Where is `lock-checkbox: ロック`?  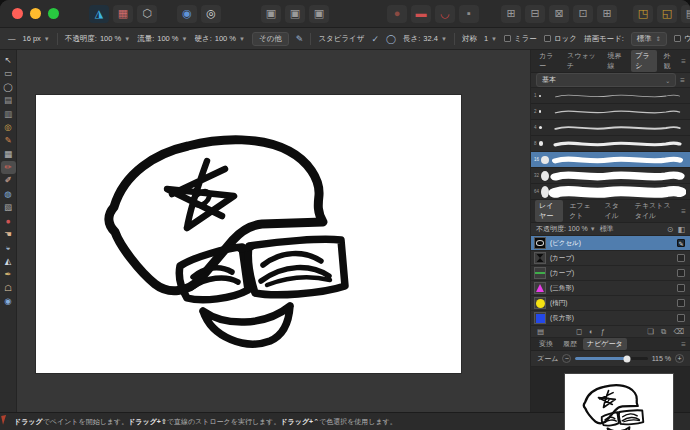
lock-checkbox: ロック is located at coordinates (560, 39).